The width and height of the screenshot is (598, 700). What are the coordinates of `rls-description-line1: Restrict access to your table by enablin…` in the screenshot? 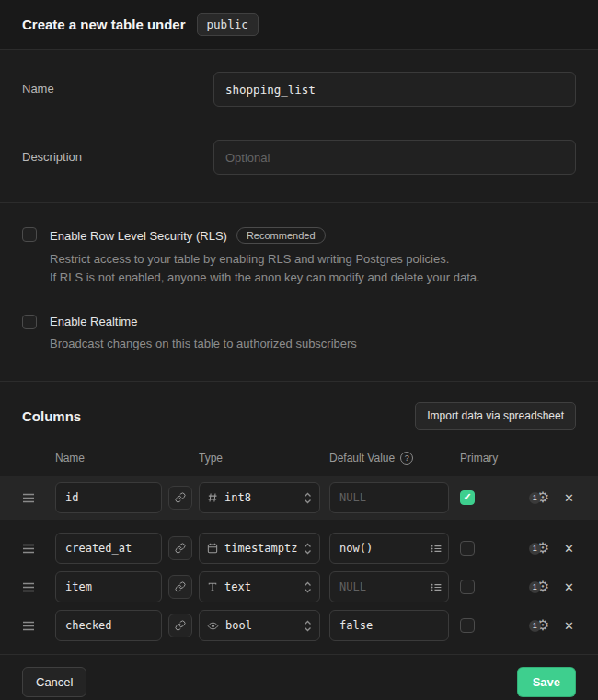 It's located at (313, 259).